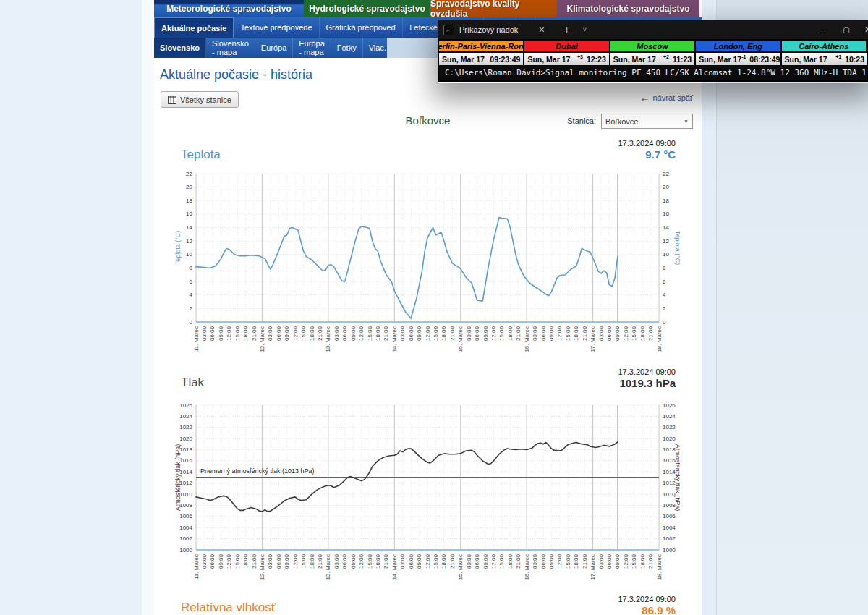  I want to click on terminal-command-line: C:\Users\Roman Dávid>Signal monitoring_P…, so click(652, 74).